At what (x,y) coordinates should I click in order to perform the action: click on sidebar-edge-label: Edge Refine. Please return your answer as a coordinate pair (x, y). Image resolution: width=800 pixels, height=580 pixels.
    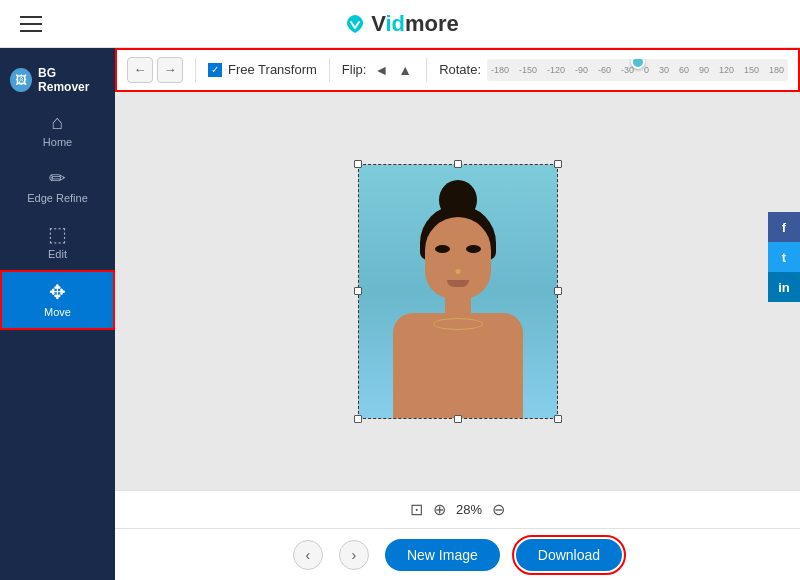
    Looking at the image, I should click on (58, 198).